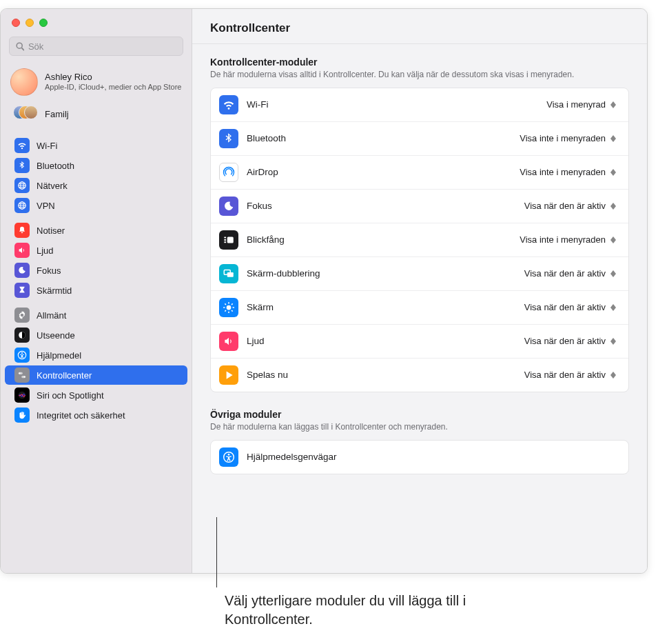 The height and width of the screenshot is (644, 658). Describe the element at coordinates (43, 23) in the screenshot. I see `zoom-button` at that location.